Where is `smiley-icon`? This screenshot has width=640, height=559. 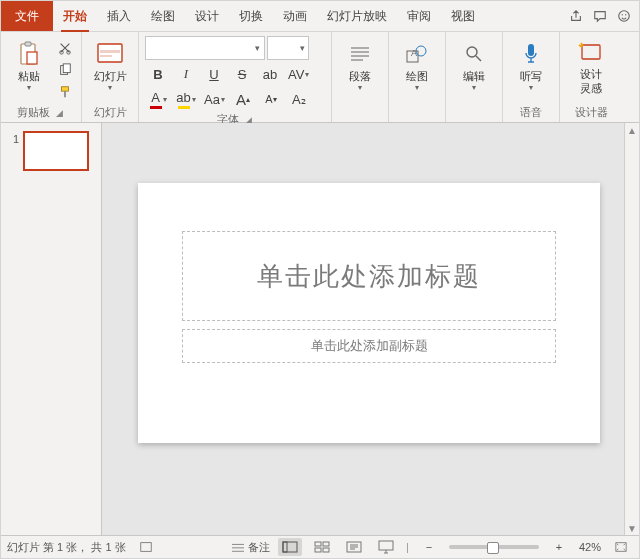 smiley-icon is located at coordinates (624, 16).